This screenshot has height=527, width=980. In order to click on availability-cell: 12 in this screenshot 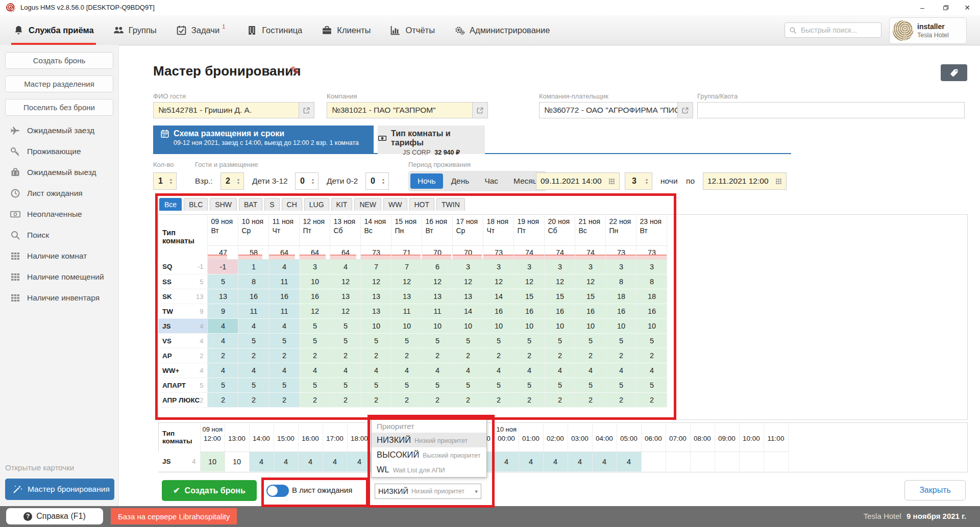, I will do `click(499, 282)`.